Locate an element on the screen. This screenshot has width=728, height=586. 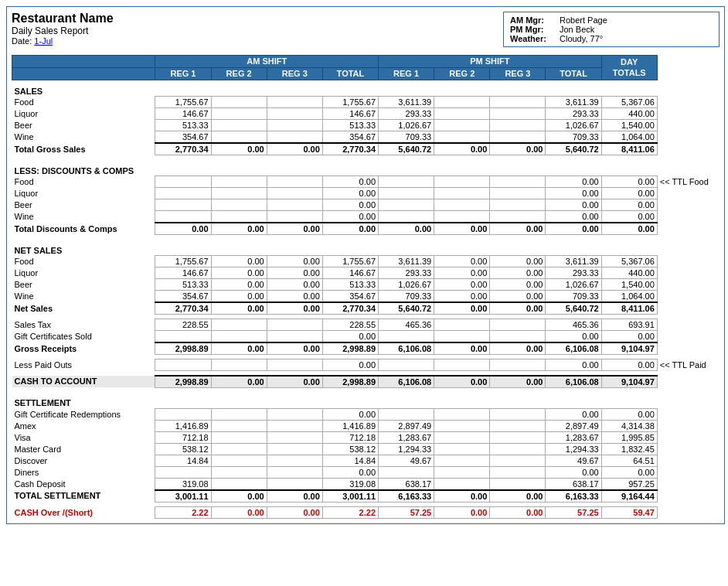
am-reg1-header: REG 1 is located at coordinates (183, 73).